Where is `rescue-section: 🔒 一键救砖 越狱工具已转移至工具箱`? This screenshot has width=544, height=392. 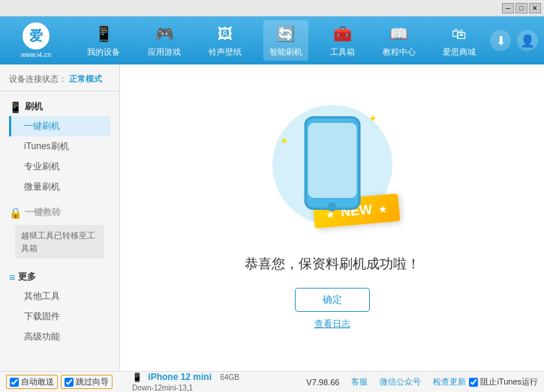 rescue-section: 🔒 一键救砖 越狱工具已转移至工具箱 is located at coordinates (60, 232).